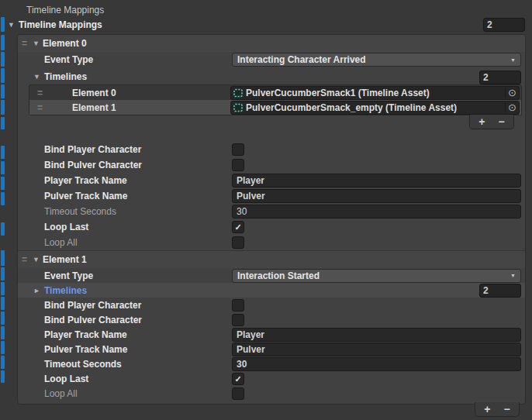 The height and width of the screenshot is (420, 532). What do you see at coordinates (271, 77) in the screenshot?
I see `timelines-header-row: ▼ Timelines` at bounding box center [271, 77].